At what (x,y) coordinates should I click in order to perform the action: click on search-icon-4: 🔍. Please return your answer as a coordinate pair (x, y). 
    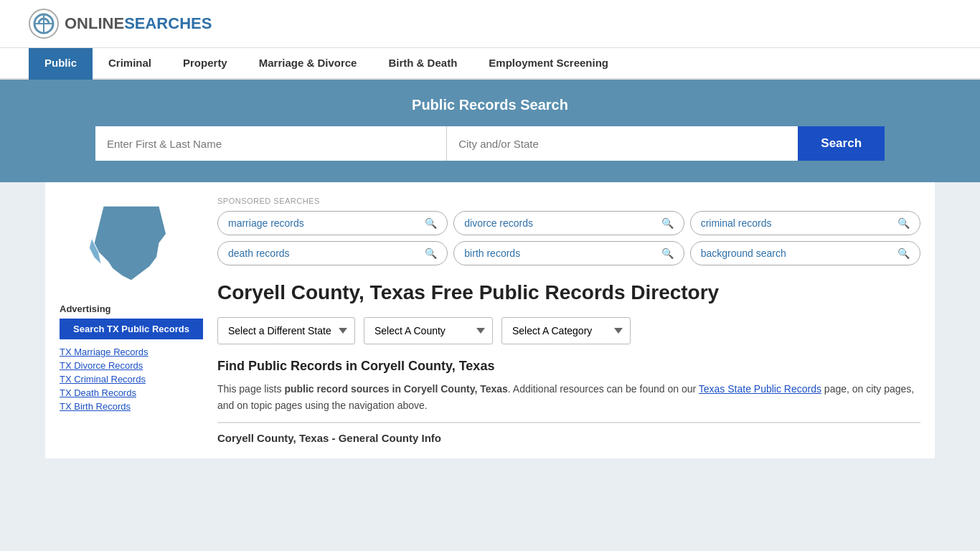
    Looking at the image, I should click on (430, 253).